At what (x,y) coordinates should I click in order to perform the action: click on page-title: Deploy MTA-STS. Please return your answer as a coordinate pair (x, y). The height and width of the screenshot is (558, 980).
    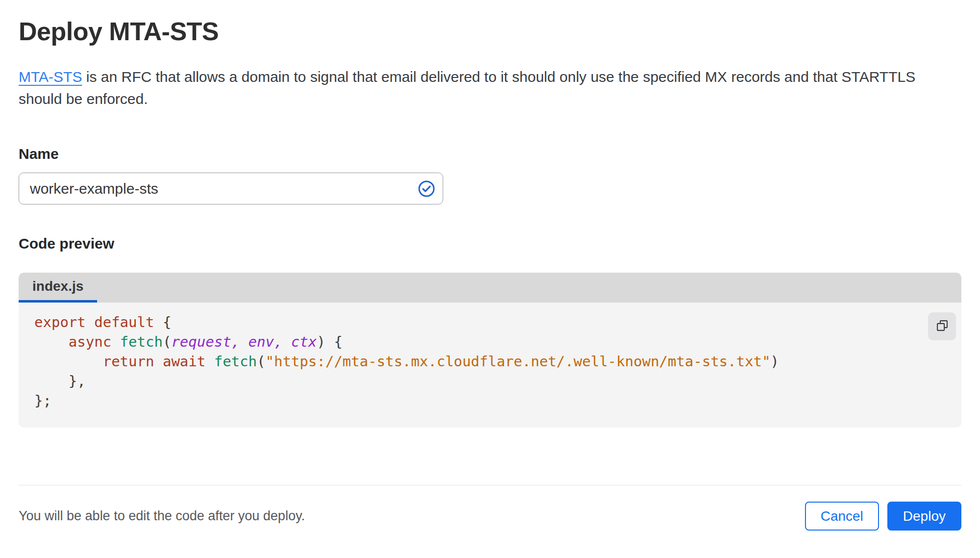
    Looking at the image, I should click on (490, 23).